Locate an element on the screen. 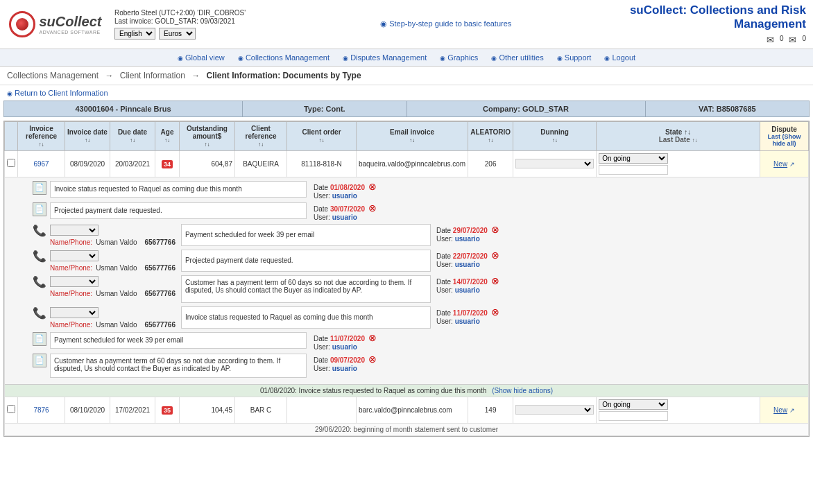  invoice-ref-cell1: 6967 is located at coordinates (42, 164).